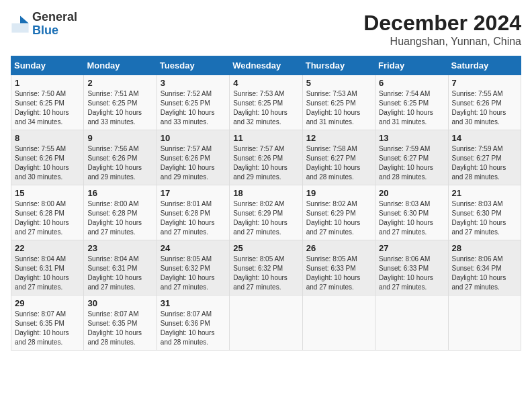 This screenshot has width=532, height=411. I want to click on day-detail: Sunrise: 8:04 AM Sunset: 6:31 PM Dayligh…, so click(47, 273).